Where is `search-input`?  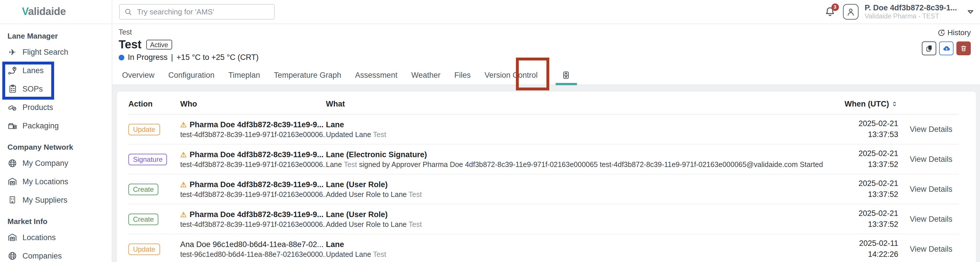
search-input is located at coordinates (197, 12).